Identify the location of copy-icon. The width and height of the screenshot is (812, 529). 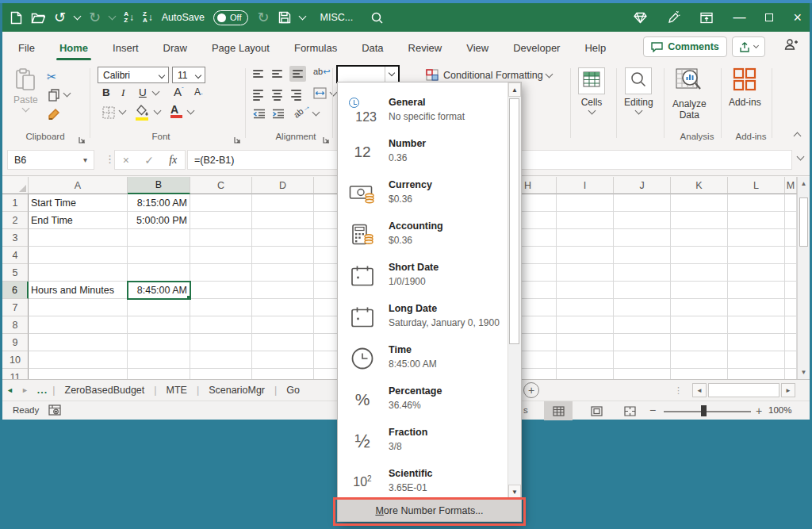
(54, 97).